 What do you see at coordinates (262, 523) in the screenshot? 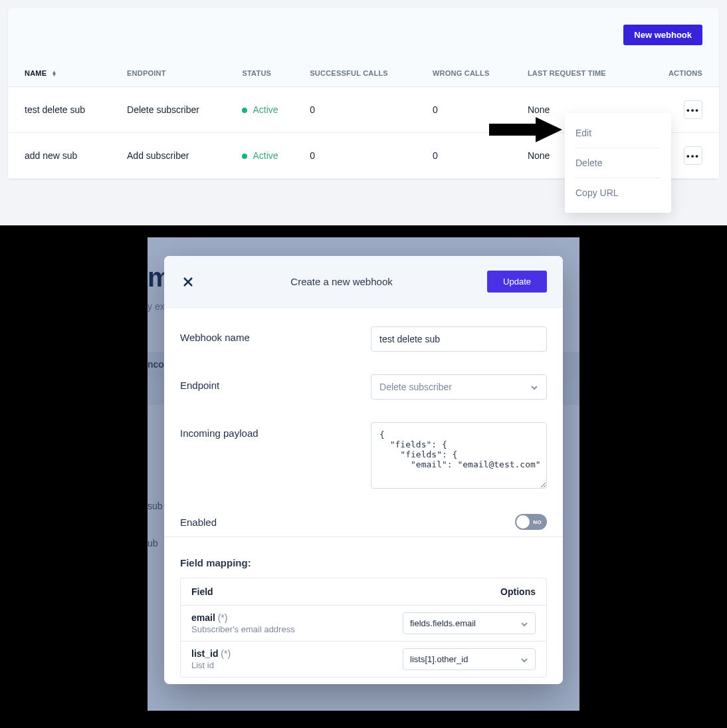
I see `enabled-label: Enabled` at bounding box center [262, 523].